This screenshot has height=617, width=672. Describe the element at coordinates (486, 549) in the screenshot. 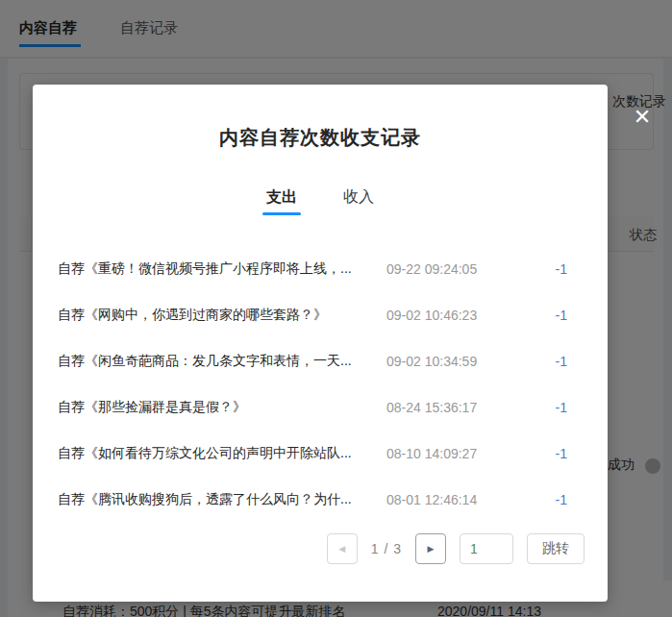

I see `page-jump-input` at that location.